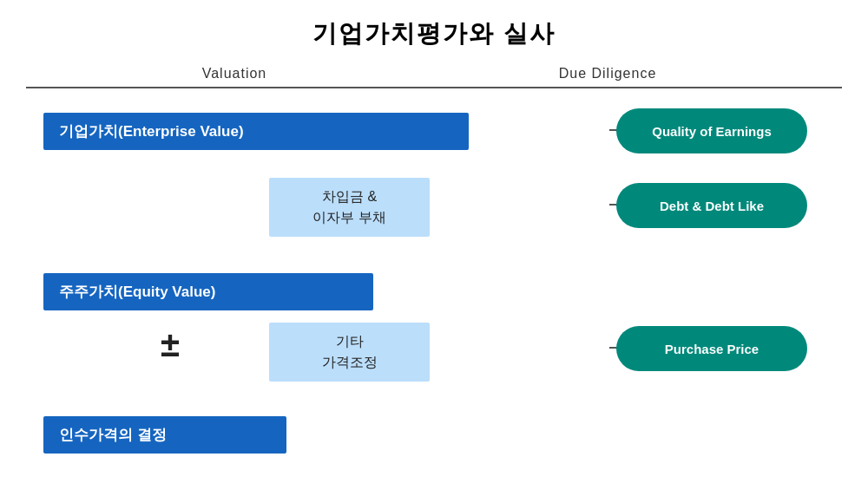 This screenshot has width=868, height=496. Describe the element at coordinates (434, 77) in the screenshot. I see `columns-header: Valuation Due Diligence` at that location.